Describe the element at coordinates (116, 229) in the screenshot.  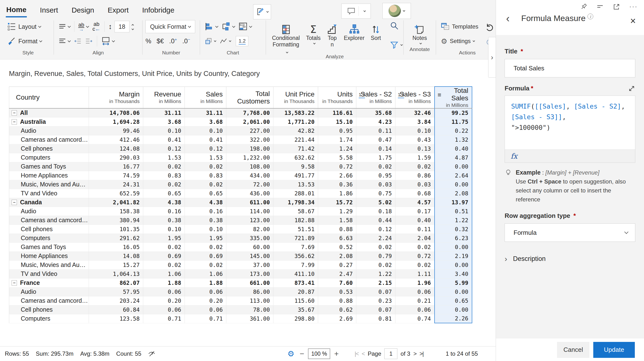
I see `data-cell: 101.35` at that location.